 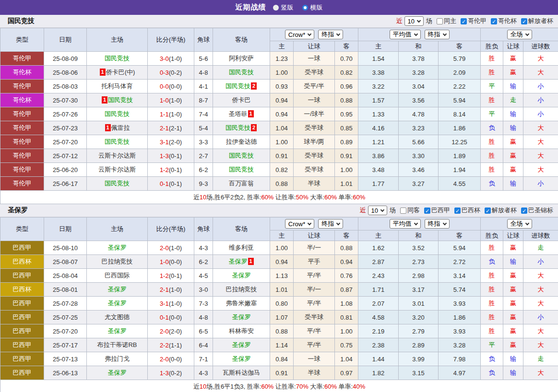 I want to click on league-checkbox-3: ✓, so click(x=524, y=211).